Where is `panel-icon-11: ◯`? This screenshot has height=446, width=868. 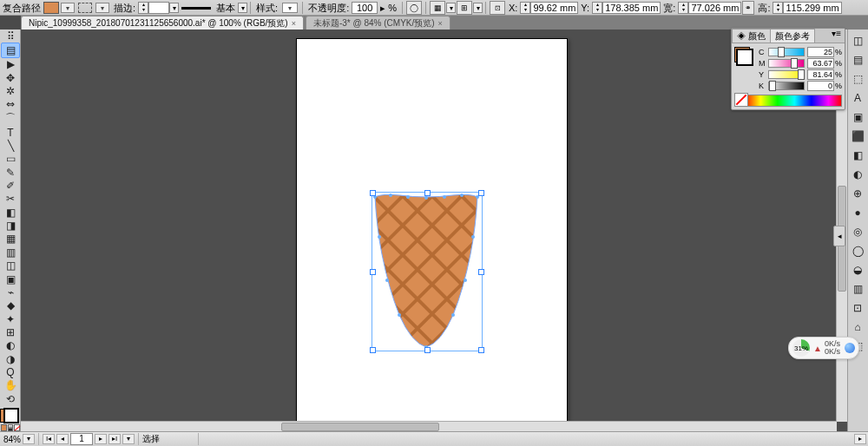
panel-icon-11: ◯ is located at coordinates (858, 251).